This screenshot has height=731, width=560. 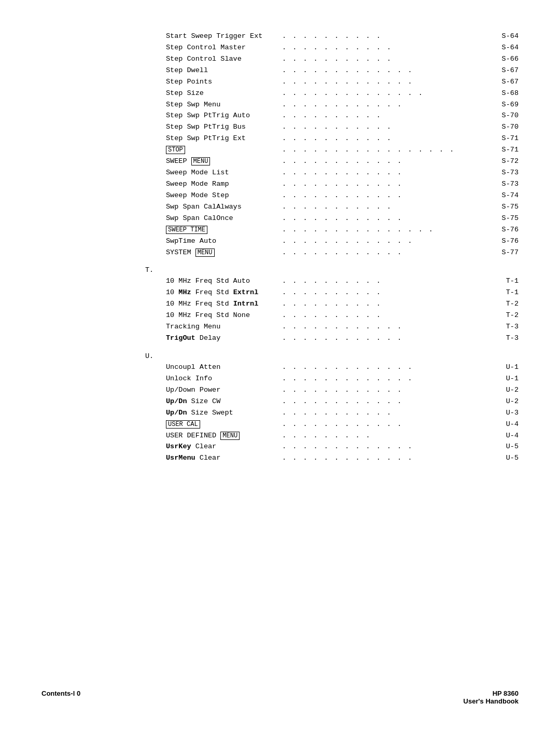 What do you see at coordinates (246, 293) in the screenshot?
I see `bold-text: Extrnl` at bounding box center [246, 293].